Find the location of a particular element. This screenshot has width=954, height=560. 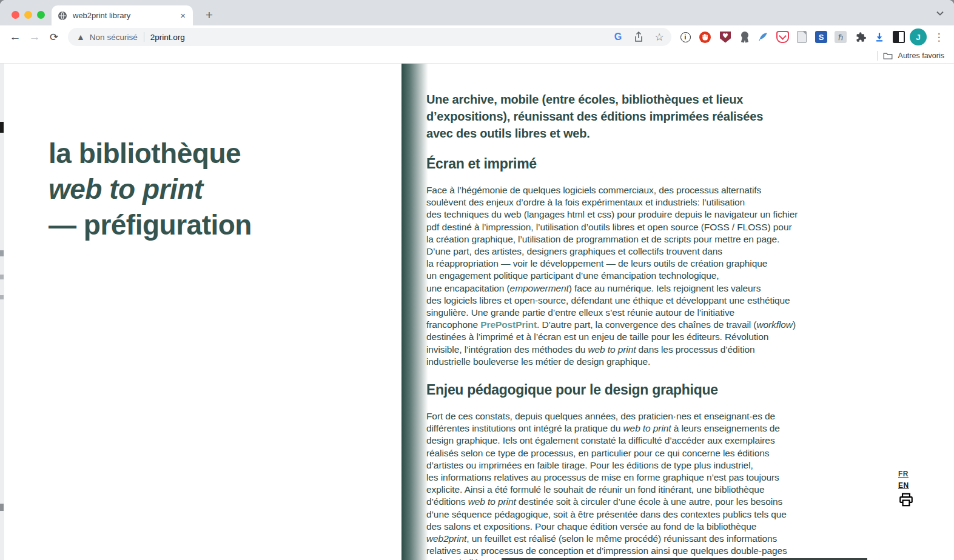

section-heading-enjeu-pedagogique: Enjeu pédagogique pour le design graphiq… is located at coordinates (648, 390).